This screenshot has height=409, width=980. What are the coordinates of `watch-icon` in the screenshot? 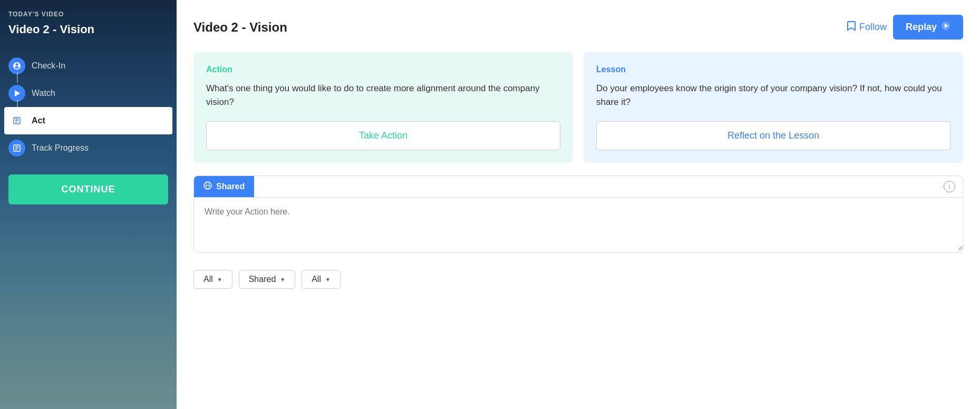 It's located at (17, 93).